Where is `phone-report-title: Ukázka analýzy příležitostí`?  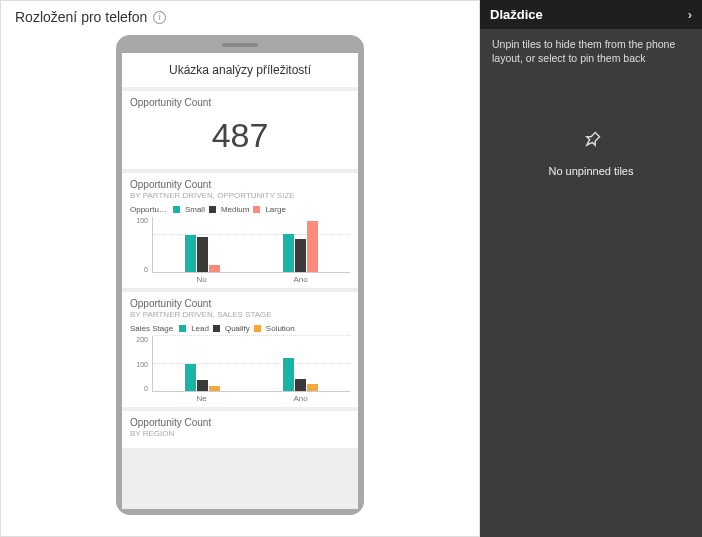
phone-report-title: Ukázka analýzy příležitostí is located at coordinates (240, 70).